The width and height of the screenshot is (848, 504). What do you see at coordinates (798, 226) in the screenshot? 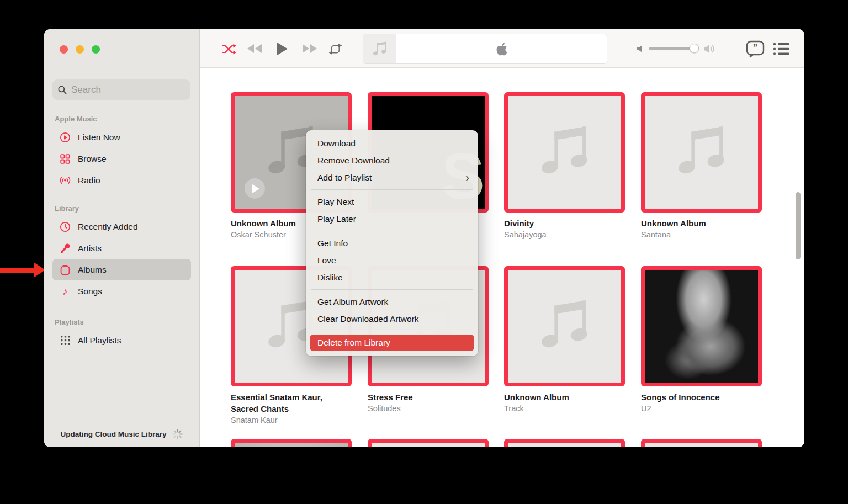
I see `vertical-scrollbar-thumb` at bounding box center [798, 226].